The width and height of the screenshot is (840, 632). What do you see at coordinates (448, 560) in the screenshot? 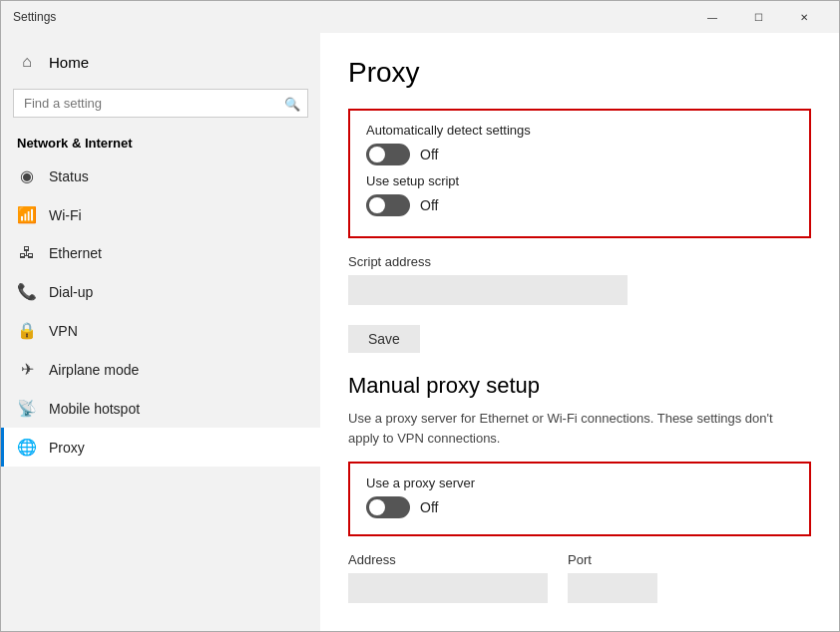
I see `address-label: Address` at bounding box center [448, 560].